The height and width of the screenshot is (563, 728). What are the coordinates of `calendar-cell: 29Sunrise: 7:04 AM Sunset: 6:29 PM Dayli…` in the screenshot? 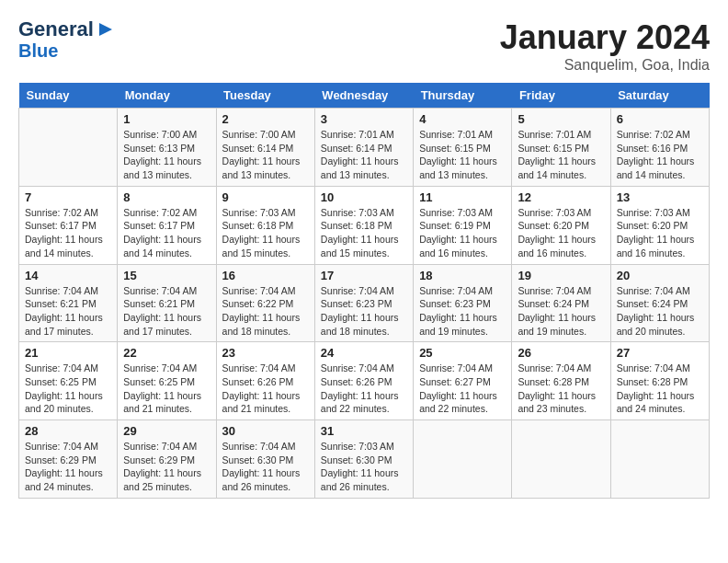 It's located at (167, 460).